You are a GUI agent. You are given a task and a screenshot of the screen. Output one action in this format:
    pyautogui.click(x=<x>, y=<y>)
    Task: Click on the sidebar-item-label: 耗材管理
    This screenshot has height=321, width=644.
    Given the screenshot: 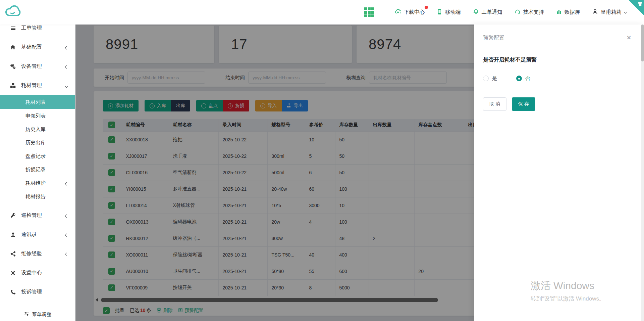 What is the action you would take?
    pyautogui.click(x=32, y=85)
    